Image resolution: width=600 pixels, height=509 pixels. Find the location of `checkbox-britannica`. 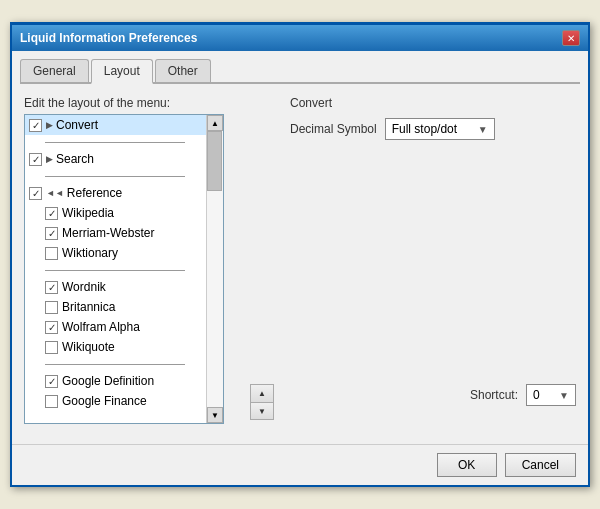

checkbox-britannica is located at coordinates (52, 308).